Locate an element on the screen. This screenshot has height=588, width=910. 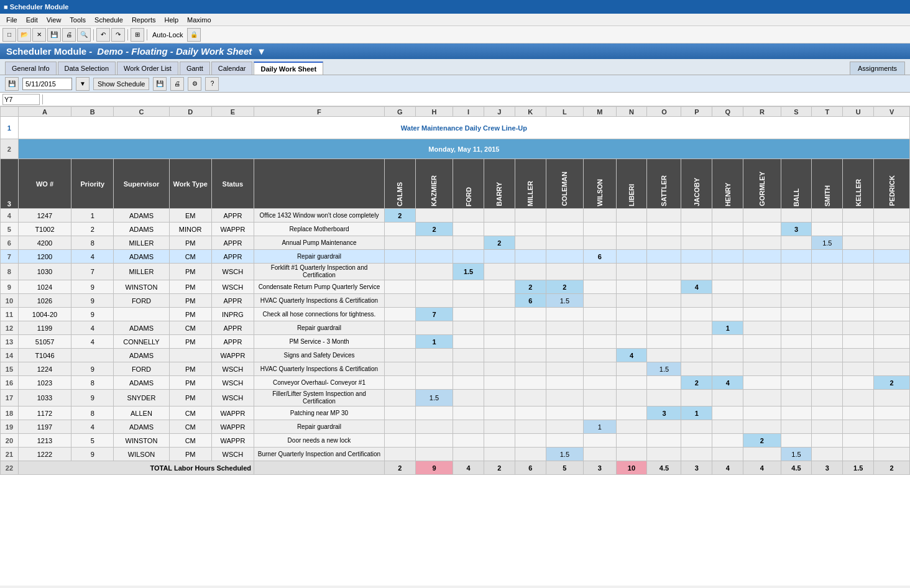
open-btn: 📂 is located at coordinates (24, 35).